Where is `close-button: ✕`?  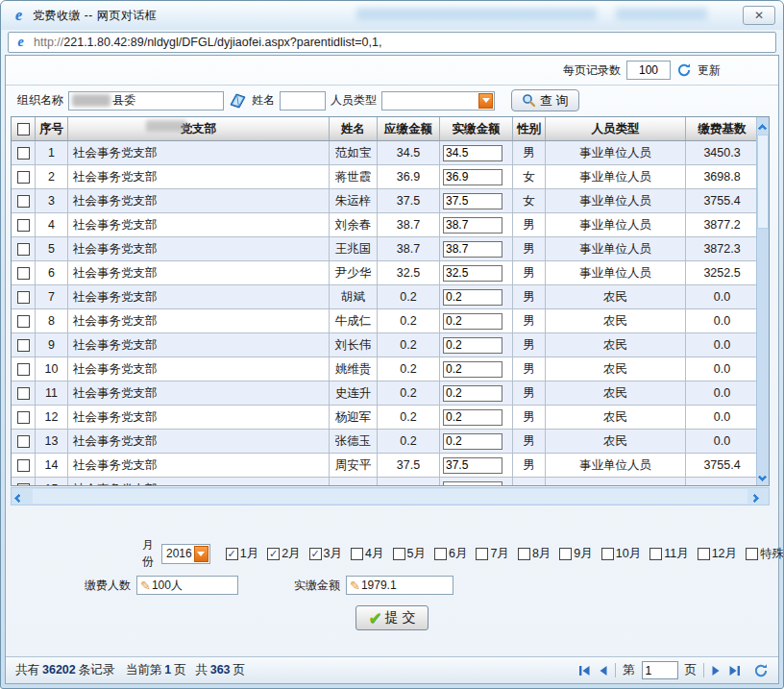 close-button: ✕ is located at coordinates (759, 15).